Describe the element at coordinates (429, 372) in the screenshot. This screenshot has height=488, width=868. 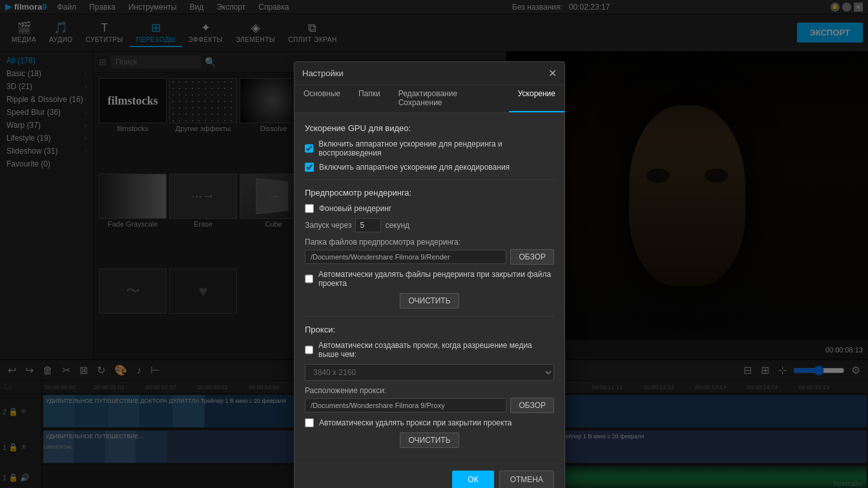
I see `proxy-resolution-select: 3840 x 2160` at that location.